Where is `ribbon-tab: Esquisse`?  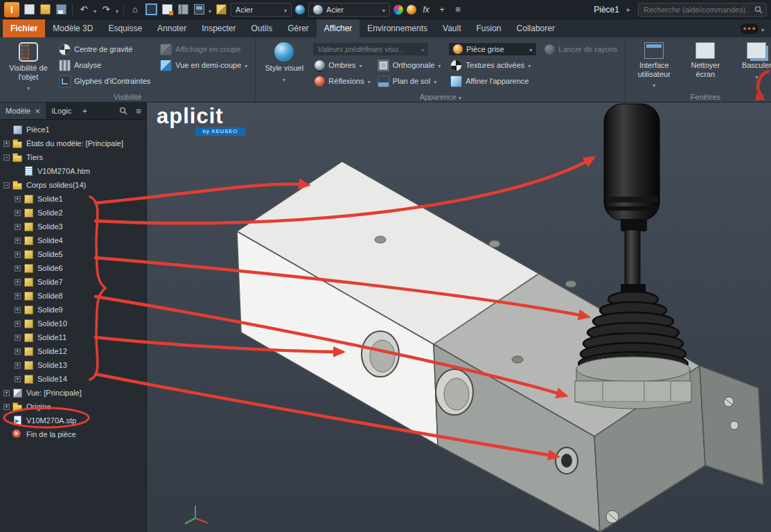 ribbon-tab: Esquisse is located at coordinates (125, 28).